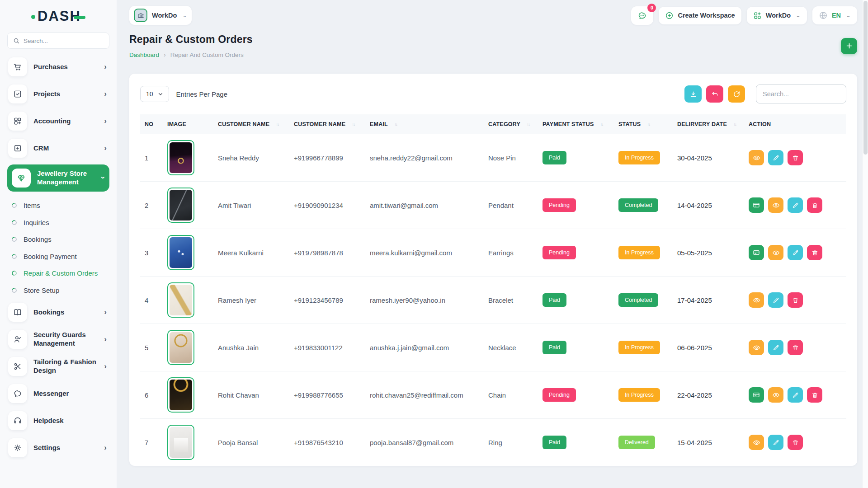  Describe the element at coordinates (144, 55) in the screenshot. I see `breadcrumb-dashboard-link: Dashboard` at that location.